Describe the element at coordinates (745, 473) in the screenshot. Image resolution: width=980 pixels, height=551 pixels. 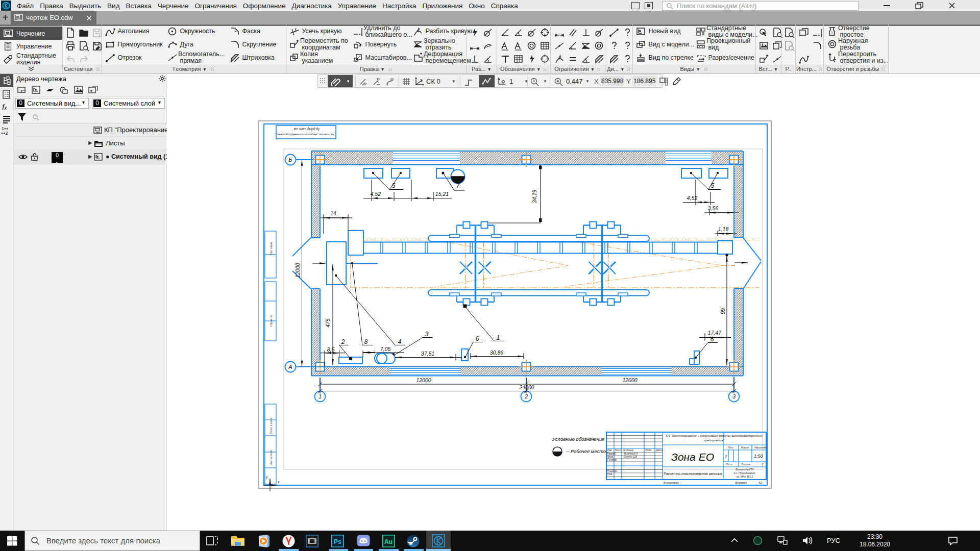
I see `svg-text: в г. Прокопьевске` at that location.